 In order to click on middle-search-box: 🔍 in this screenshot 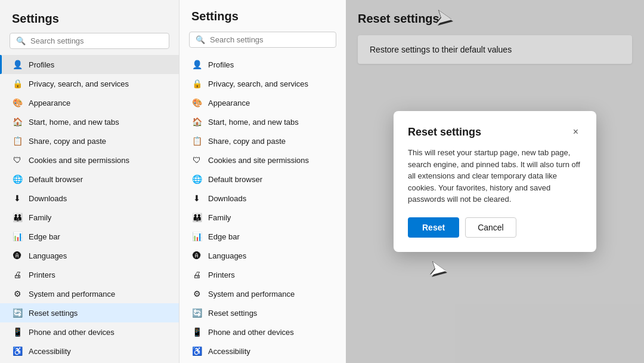, I will do `click(262, 39)`.